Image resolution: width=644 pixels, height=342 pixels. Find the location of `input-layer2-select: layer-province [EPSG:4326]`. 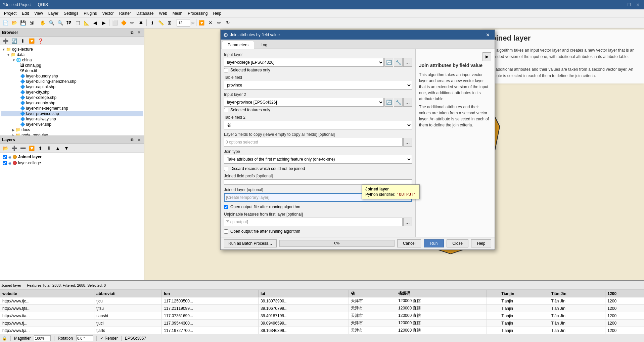

input-layer2-select: layer-province [EPSG:4326] is located at coordinates (304, 102).